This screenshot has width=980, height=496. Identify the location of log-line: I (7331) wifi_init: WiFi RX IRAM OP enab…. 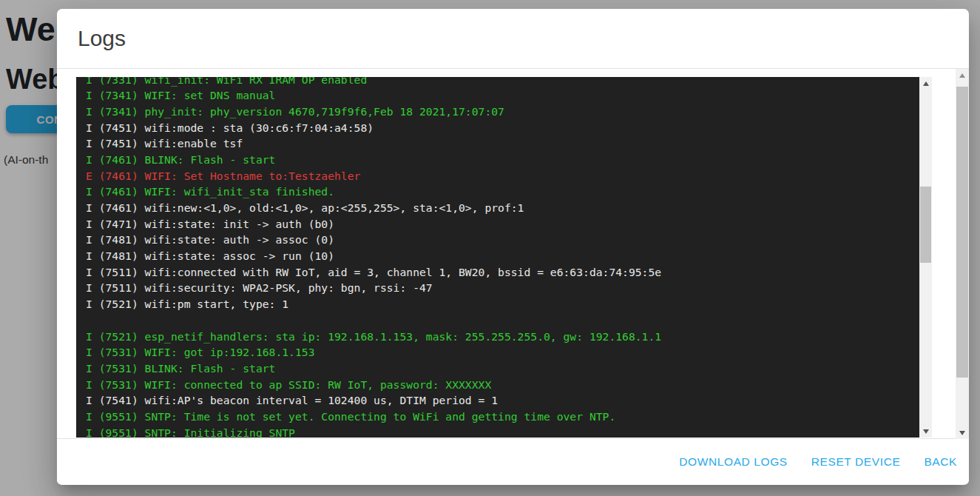
(502, 82).